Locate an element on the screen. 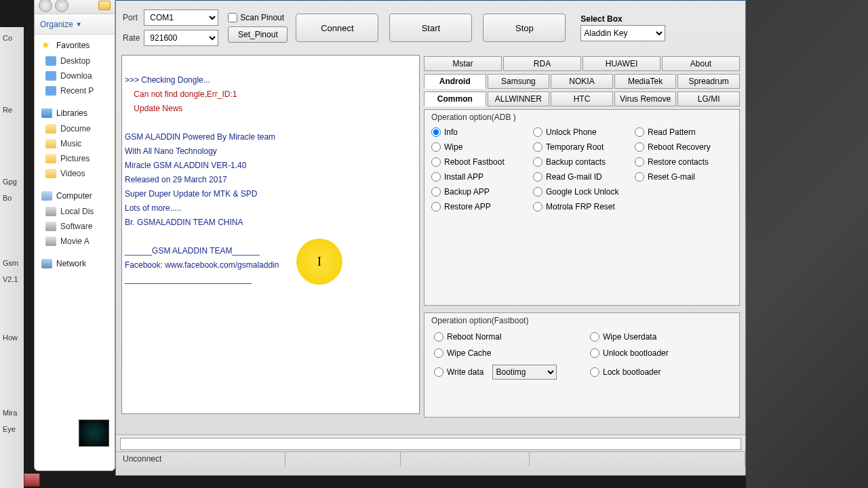 The image size is (868, 488). radio-label: Reboot Normal is located at coordinates (475, 337).